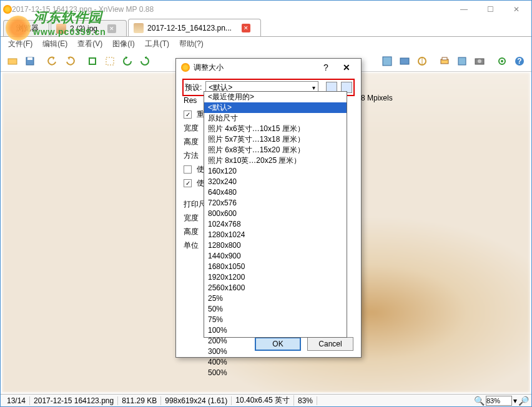 The image size is (532, 407). Describe the element at coordinates (462, 61) in the screenshot. I see `export-button` at that location.